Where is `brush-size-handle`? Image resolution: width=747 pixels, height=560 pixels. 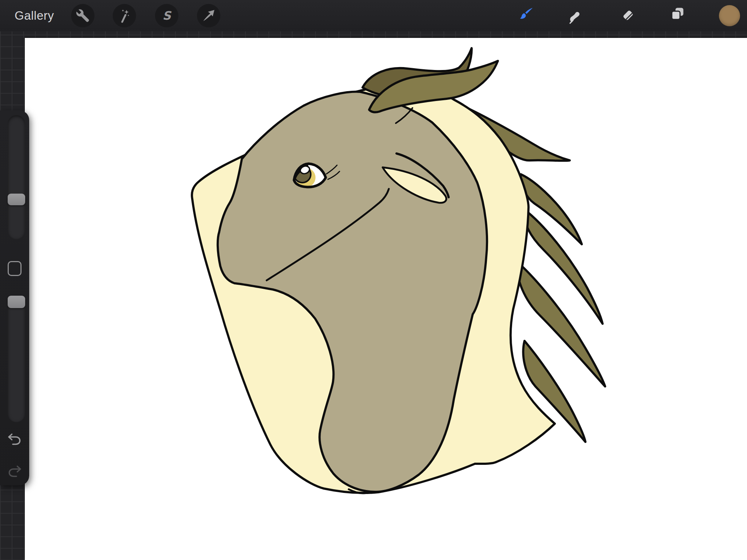 brush-size-handle is located at coordinates (16, 199).